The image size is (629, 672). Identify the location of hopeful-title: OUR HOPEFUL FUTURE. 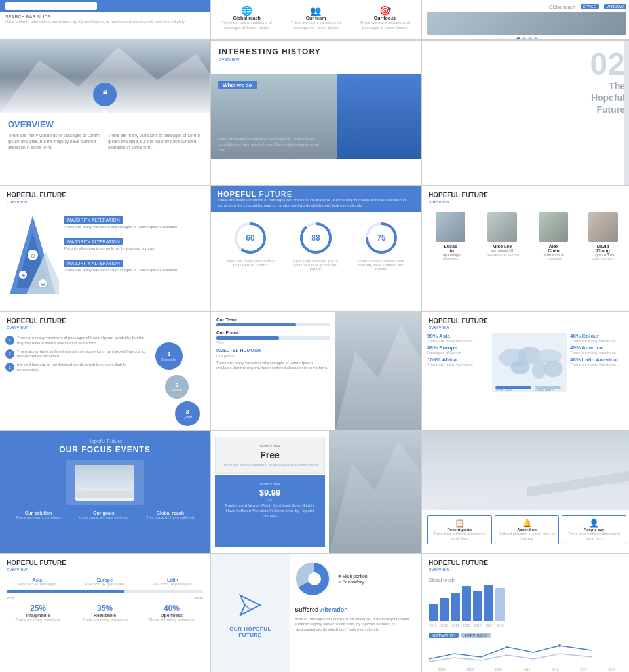
(250, 632).